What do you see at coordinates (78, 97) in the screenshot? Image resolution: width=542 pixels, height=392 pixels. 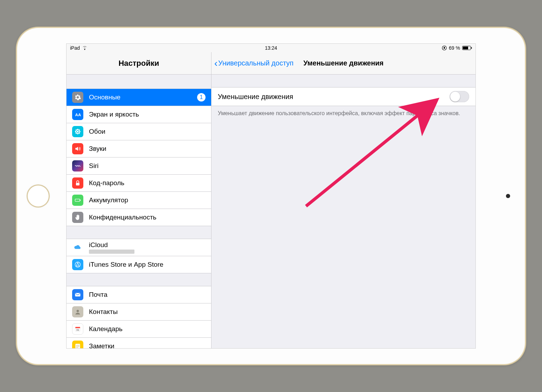 I see `gear-icon` at bounding box center [78, 97].